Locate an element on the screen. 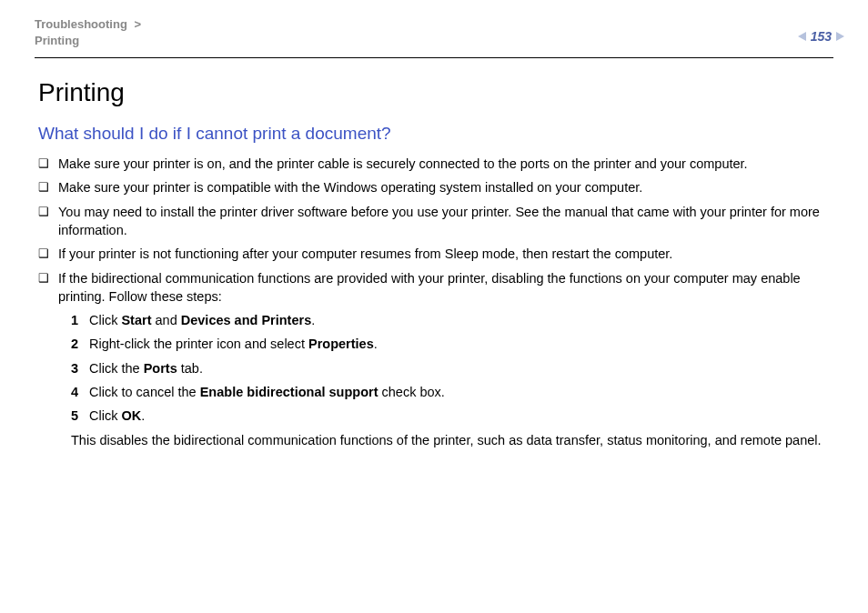 This screenshot has height=613, width=868. breadcrumb: Troubleshooting > Printing is located at coordinates (87, 33).